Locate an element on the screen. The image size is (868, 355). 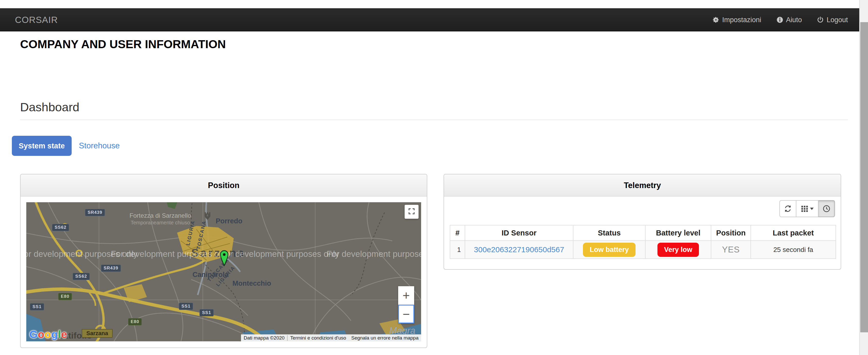
map-marker-pin is located at coordinates (224, 259).